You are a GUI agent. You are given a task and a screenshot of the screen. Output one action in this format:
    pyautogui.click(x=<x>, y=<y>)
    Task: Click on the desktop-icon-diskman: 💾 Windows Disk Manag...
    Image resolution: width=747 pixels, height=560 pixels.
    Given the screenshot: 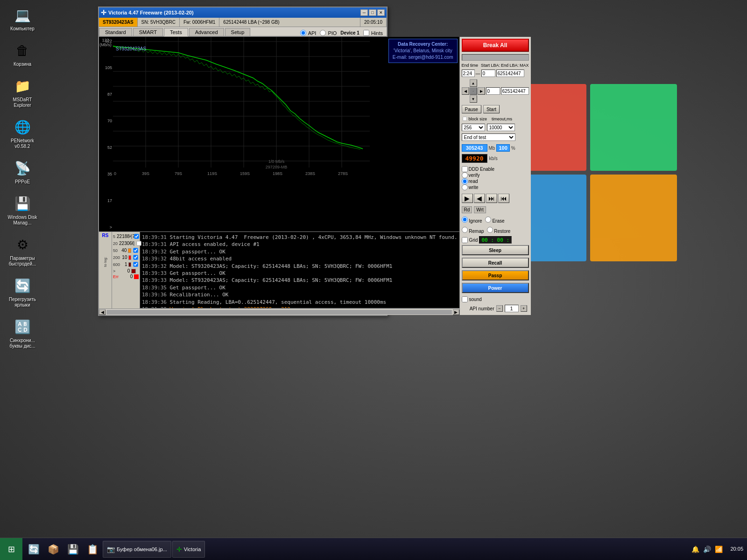 What is the action you would take?
    pyautogui.click(x=22, y=210)
    